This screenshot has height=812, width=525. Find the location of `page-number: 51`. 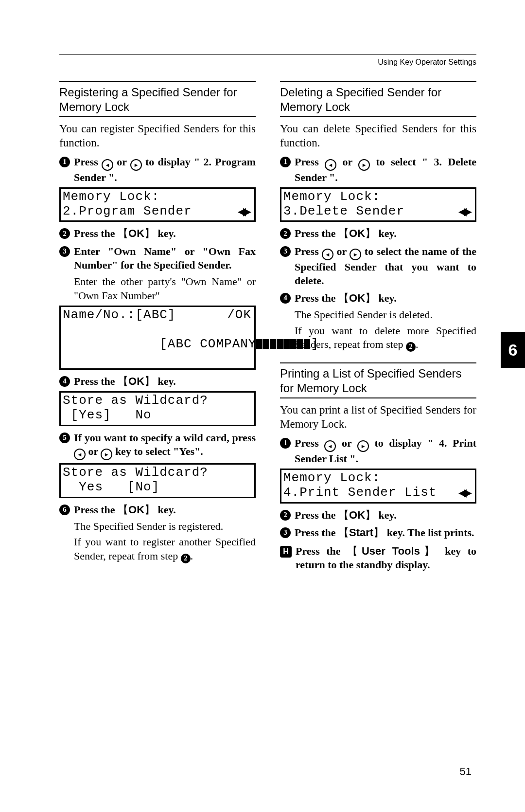

page-number: 51 is located at coordinates (466, 772).